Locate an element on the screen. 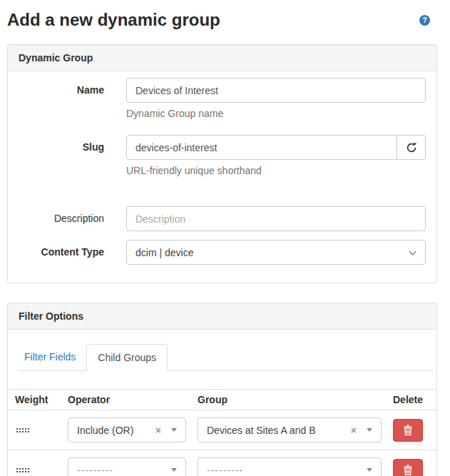 This screenshot has width=450, height=476. name-label: Name is located at coordinates (67, 98).